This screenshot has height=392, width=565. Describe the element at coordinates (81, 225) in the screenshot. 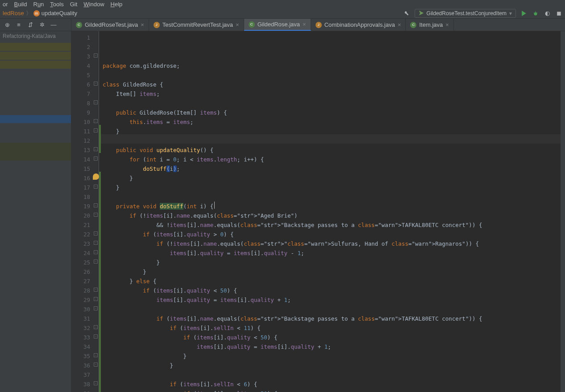

I see `line-number: 21` at that location.